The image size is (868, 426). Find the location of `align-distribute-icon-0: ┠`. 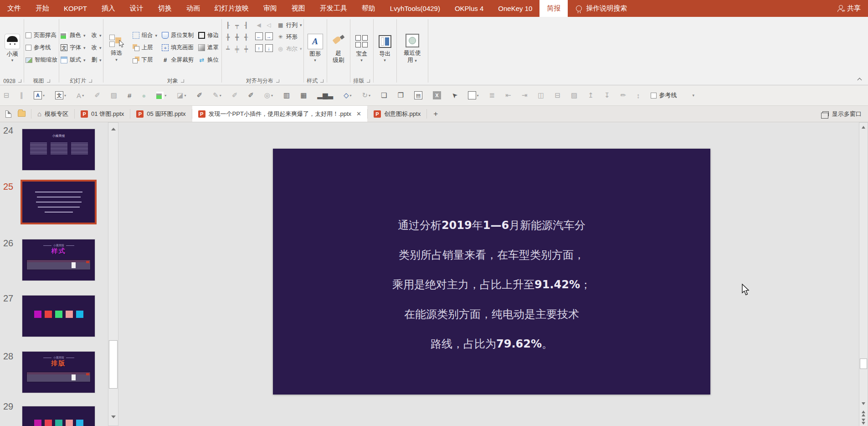

align-distribute-icon-0: ┠ is located at coordinates (228, 25).